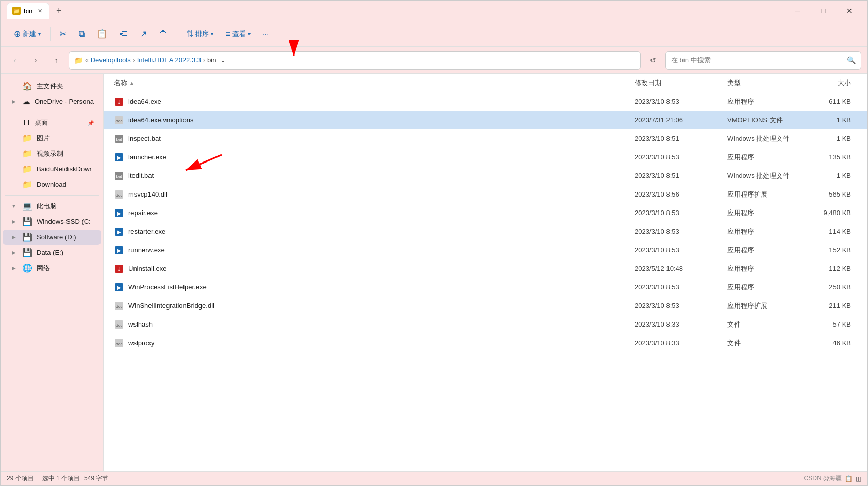  Describe the element at coordinates (486, 139) in the screenshot. I see `table-row: bat inspect.bat 2023/3/10 8:51 Windows 批…` at that location.